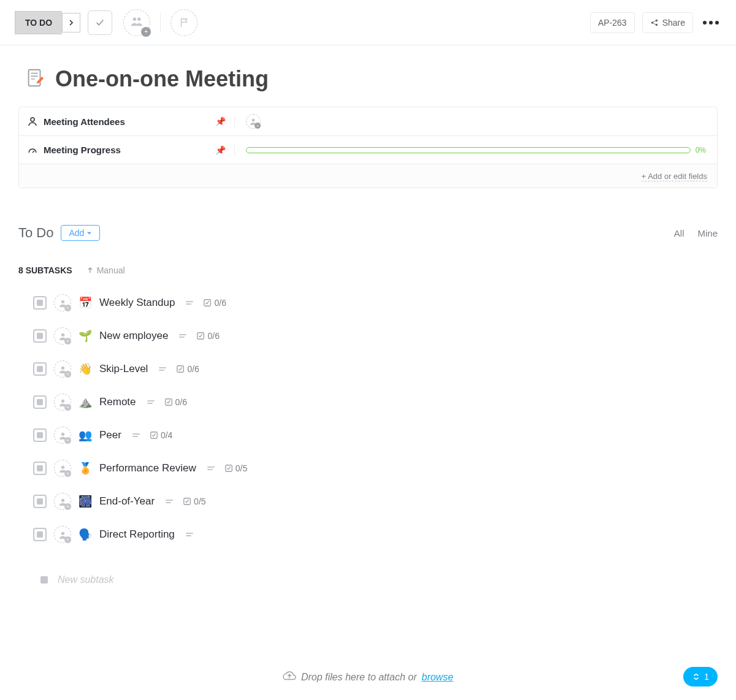 This screenshot has width=736, height=700. What do you see at coordinates (100, 23) in the screenshot?
I see `complete-button` at bounding box center [100, 23].